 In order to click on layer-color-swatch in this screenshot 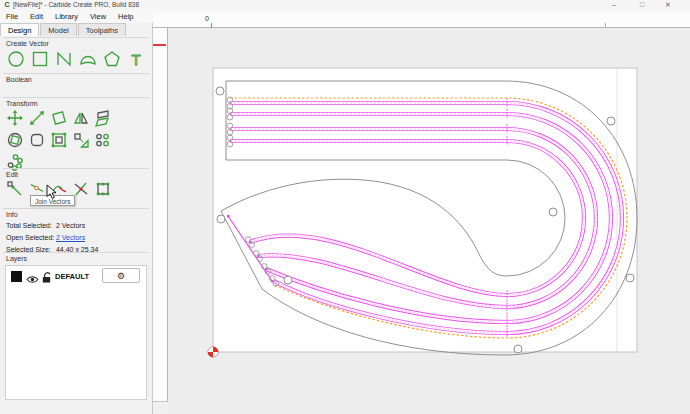, I will do `click(16, 276)`.